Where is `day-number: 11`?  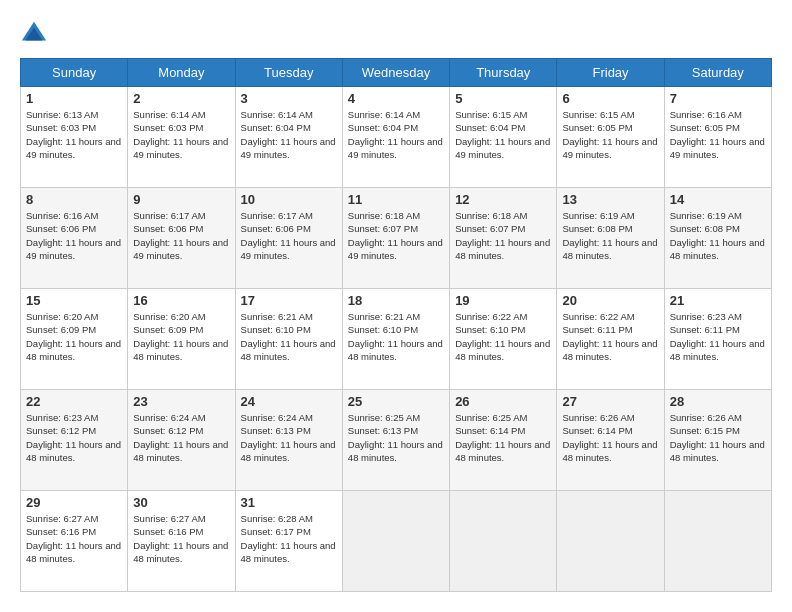 day-number: 11 is located at coordinates (396, 200).